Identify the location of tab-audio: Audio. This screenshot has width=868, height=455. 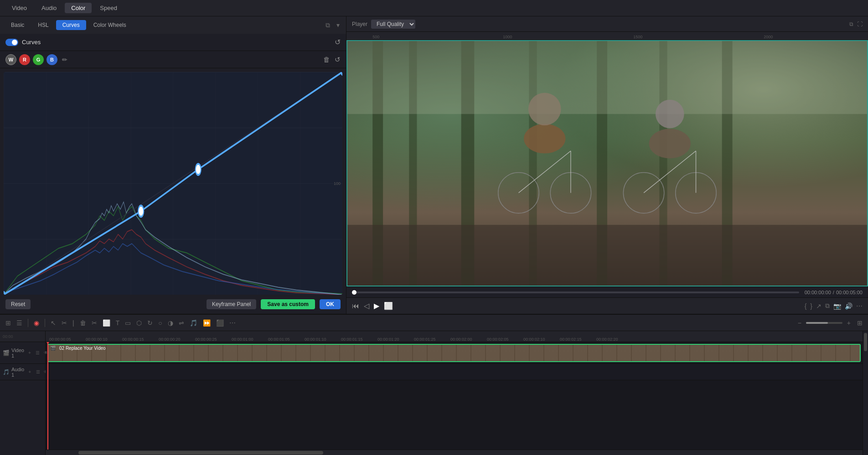
(49, 8).